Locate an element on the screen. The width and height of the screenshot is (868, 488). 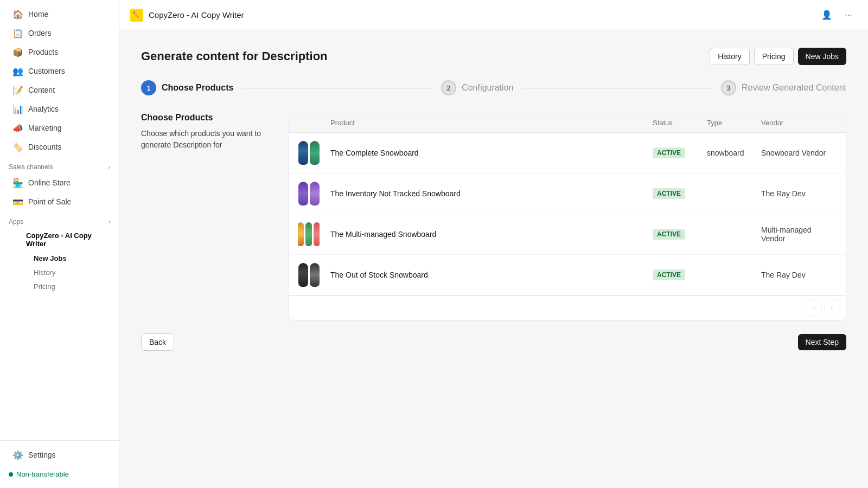
step-3-label: Review Generated Content is located at coordinates (794, 88).